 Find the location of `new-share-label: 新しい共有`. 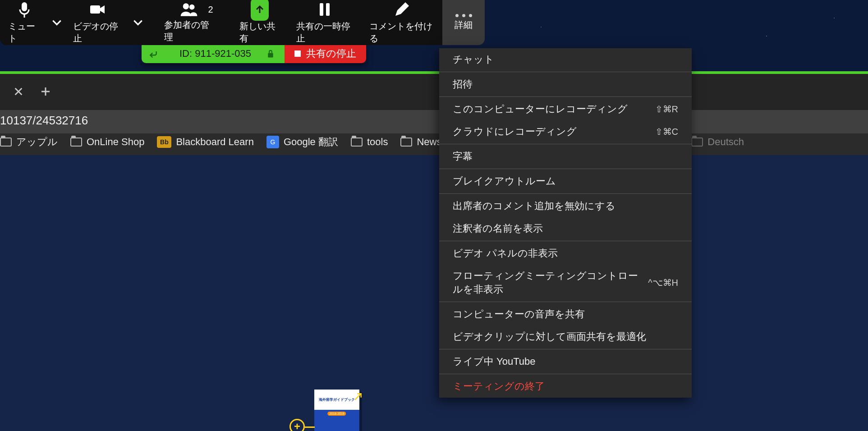

new-share-label: 新しい共有 is located at coordinates (260, 32).